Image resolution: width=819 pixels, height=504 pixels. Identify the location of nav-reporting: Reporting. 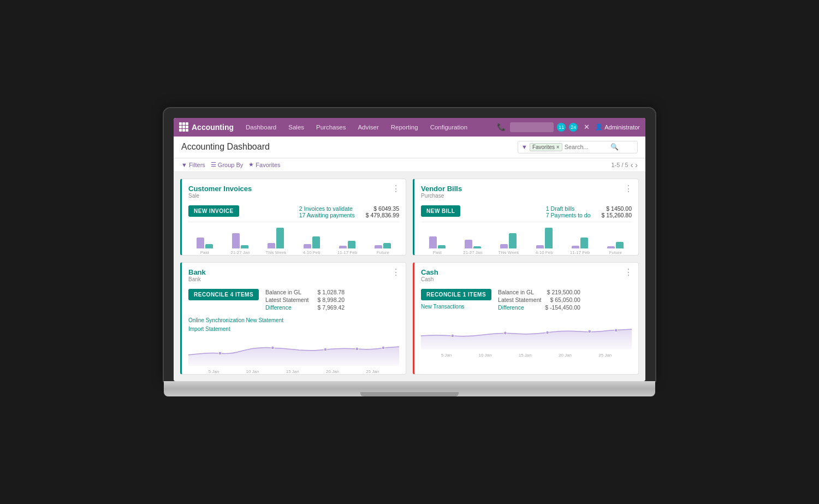
(405, 127).